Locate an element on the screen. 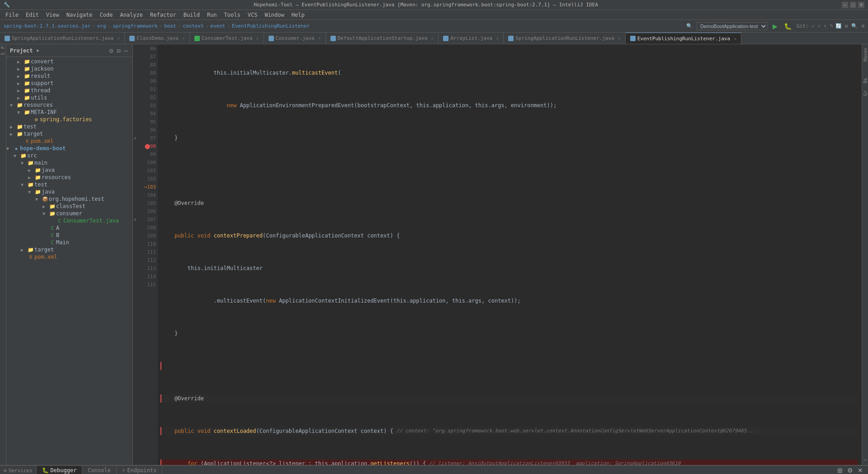 The width and height of the screenshot is (868, 474). tab-consumer-test: ConsumerTest.java ✕ is located at coordinates (227, 38).